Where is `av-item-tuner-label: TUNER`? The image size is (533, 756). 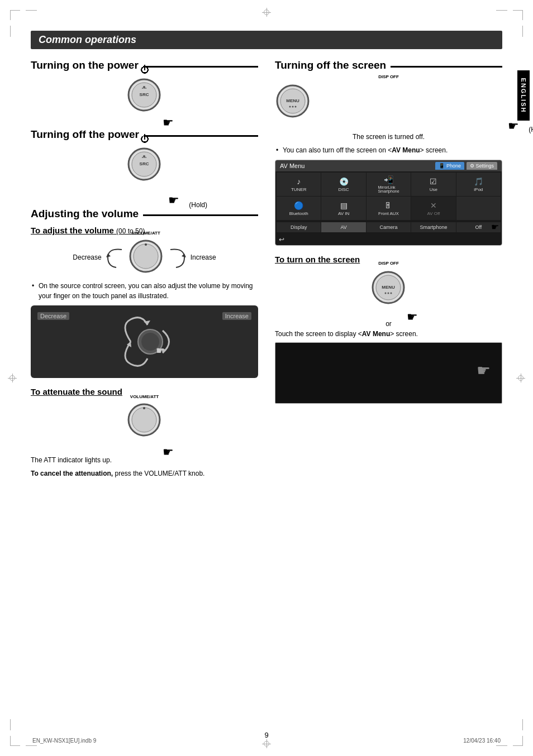 av-item-tuner-label: TUNER is located at coordinates (299, 190).